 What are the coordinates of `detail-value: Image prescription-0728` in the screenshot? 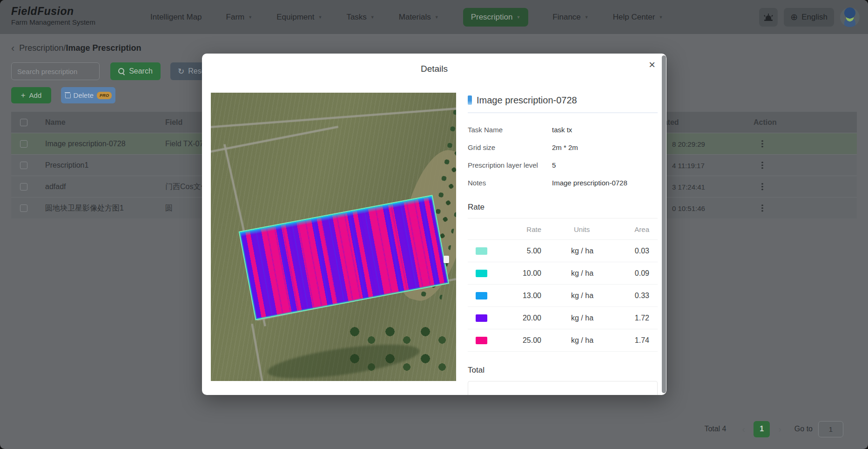 It's located at (590, 183).